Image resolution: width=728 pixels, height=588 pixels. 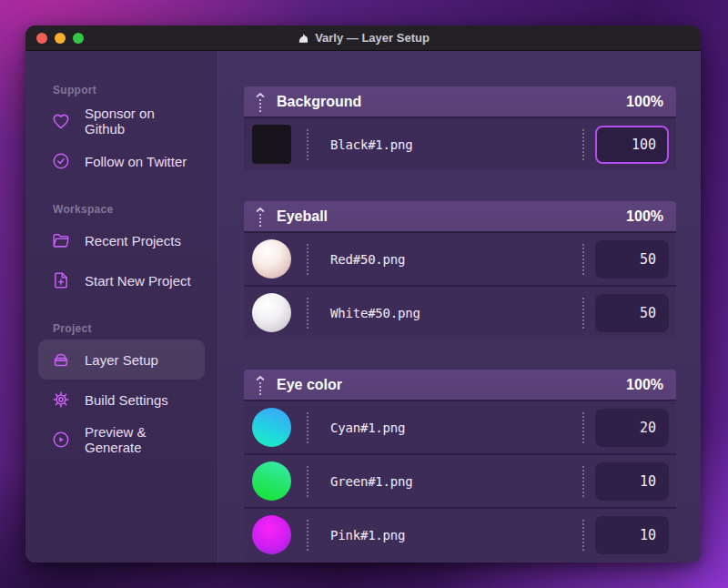 I want to click on sidebar-item-label: Start New Project, so click(x=138, y=280).